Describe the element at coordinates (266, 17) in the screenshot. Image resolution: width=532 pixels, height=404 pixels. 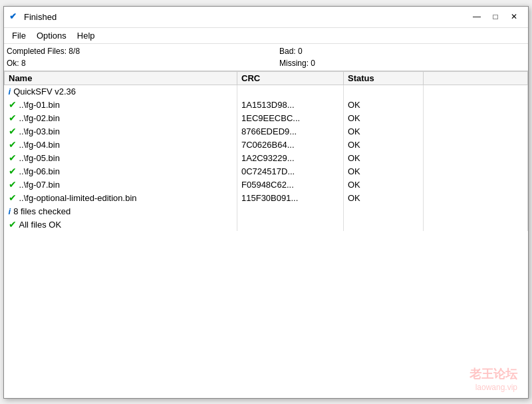
I see `title-bar: ✔ Finished — □ ✕` at that location.